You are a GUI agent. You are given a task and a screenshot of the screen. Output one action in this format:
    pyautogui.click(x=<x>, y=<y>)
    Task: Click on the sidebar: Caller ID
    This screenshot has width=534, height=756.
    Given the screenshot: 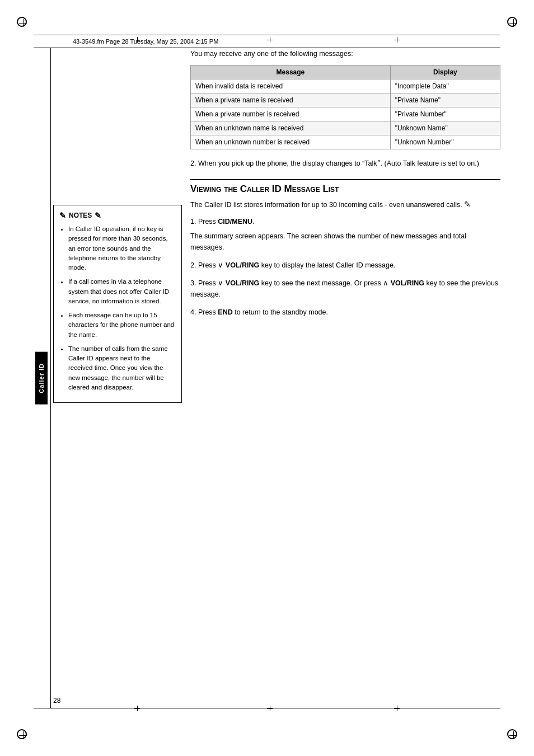 What is the action you would take?
    pyautogui.click(x=41, y=378)
    